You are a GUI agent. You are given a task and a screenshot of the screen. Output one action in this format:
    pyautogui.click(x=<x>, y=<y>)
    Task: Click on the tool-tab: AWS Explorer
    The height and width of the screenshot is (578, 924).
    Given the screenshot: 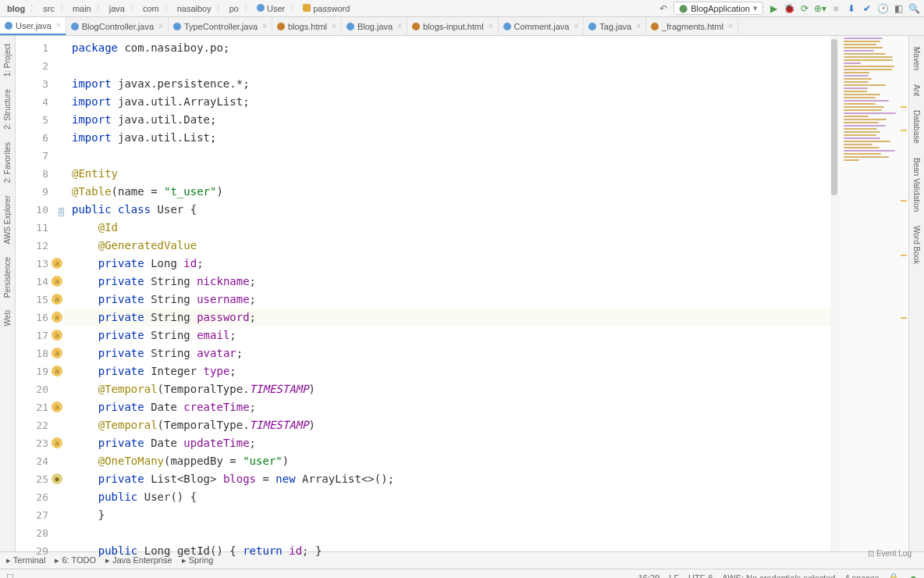 What is the action you would take?
    pyautogui.click(x=8, y=219)
    